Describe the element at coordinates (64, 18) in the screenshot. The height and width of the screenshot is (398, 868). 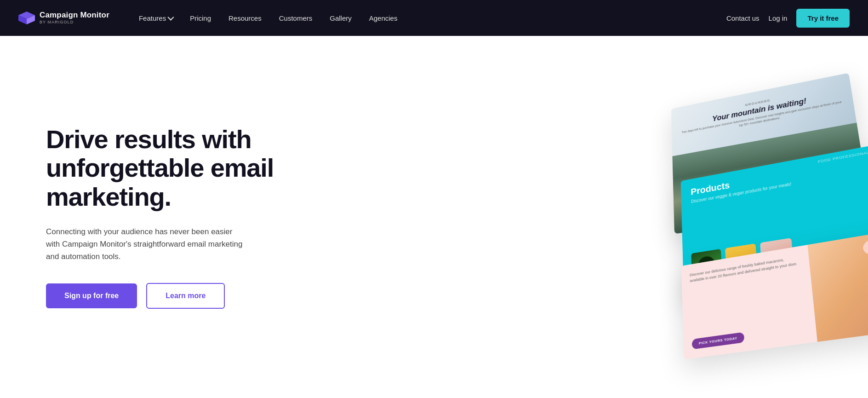
I see `logo-link: Campaign Monitor by MARIGOLD` at that location.